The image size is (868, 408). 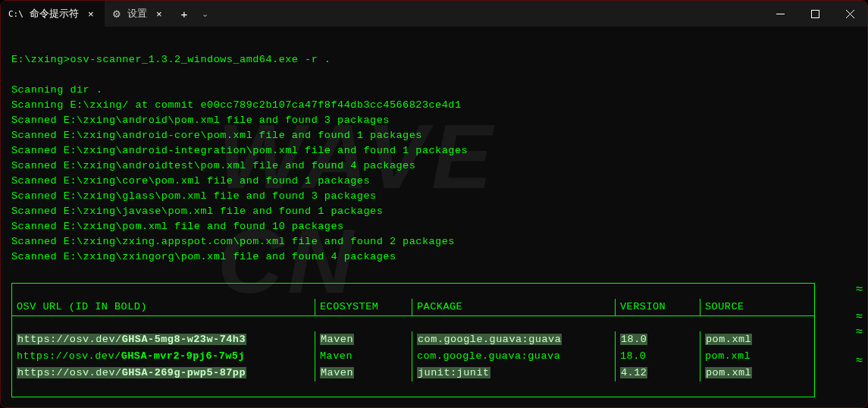 What do you see at coordinates (205, 14) in the screenshot?
I see `tab-dropdown: ⌄` at bounding box center [205, 14].